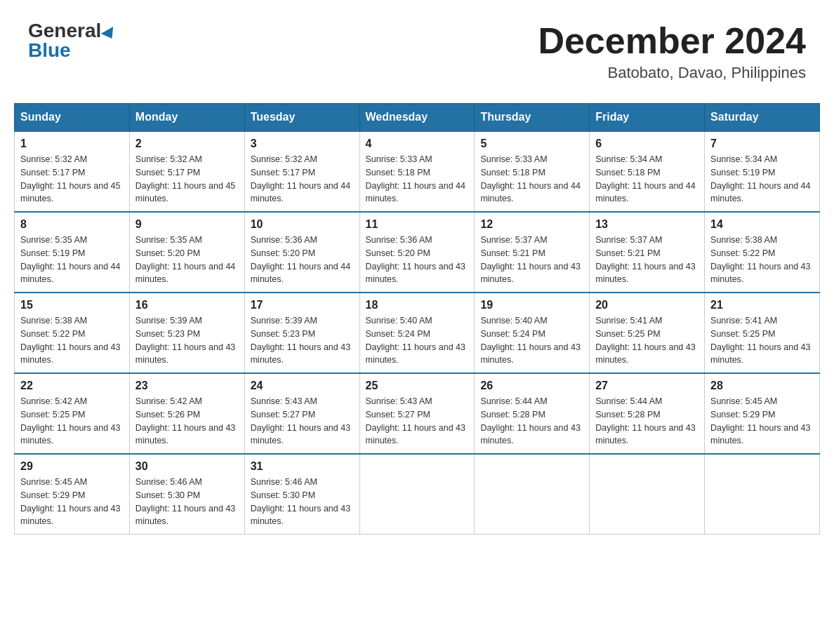  Describe the element at coordinates (647, 171) in the screenshot. I see `calendar-cell: 6 Sunrise: 5:34 AM Sunset: 5:18 PM Dayli…` at that location.